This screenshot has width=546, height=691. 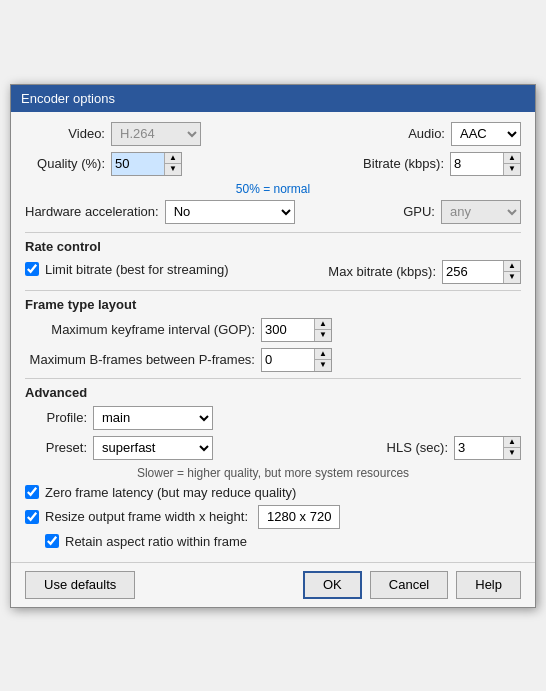 What do you see at coordinates (32, 492) in the screenshot?
I see `zero-latency-checkbox` at bounding box center [32, 492].